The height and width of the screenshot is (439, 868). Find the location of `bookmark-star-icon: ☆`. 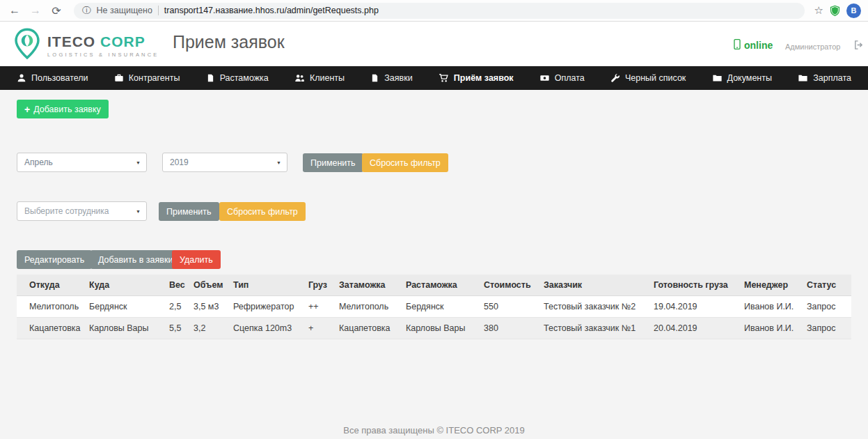

bookmark-star-icon: ☆ is located at coordinates (819, 10).